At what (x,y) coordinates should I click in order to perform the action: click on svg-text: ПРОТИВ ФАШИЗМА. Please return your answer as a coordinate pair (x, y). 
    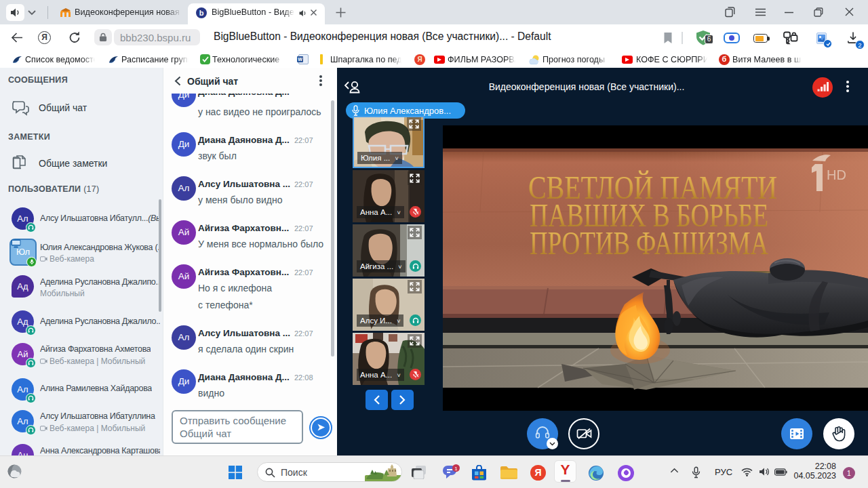
    Looking at the image, I should click on (649, 243).